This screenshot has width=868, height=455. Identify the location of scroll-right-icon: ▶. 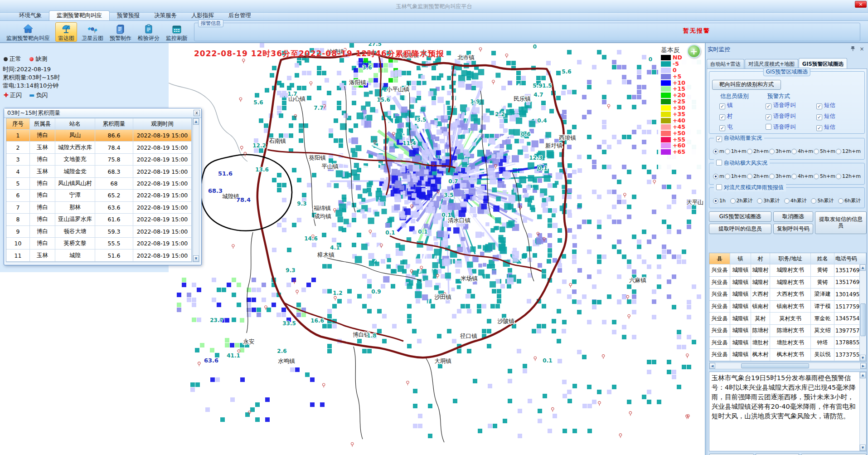
(863, 366).